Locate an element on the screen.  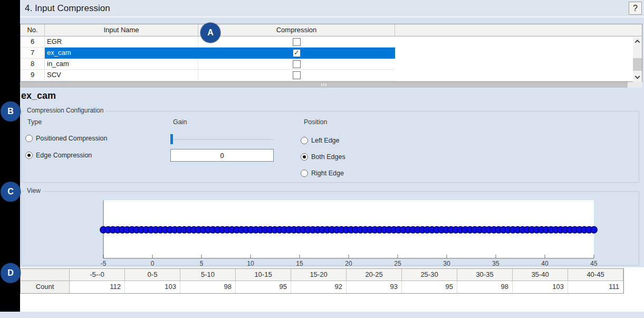
count-table-header: -5--0 0-5 5-10 10-15 15-20 20-25 25-30 3… is located at coordinates (322, 275).